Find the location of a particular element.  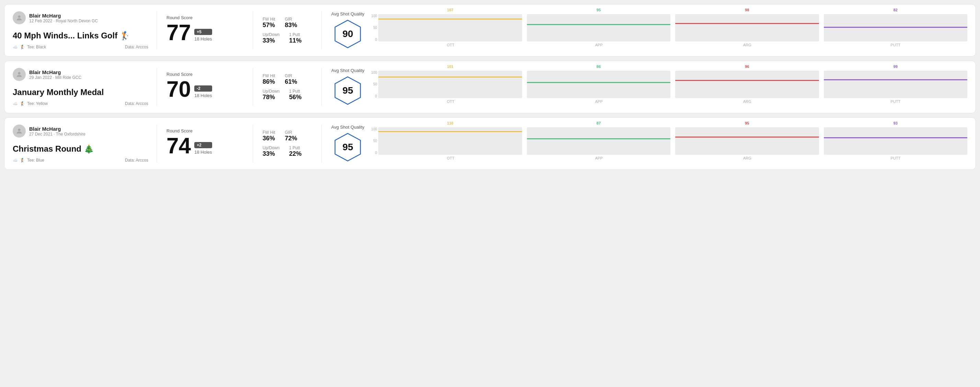

y-axis: 100500 is located at coordinates (374, 141).